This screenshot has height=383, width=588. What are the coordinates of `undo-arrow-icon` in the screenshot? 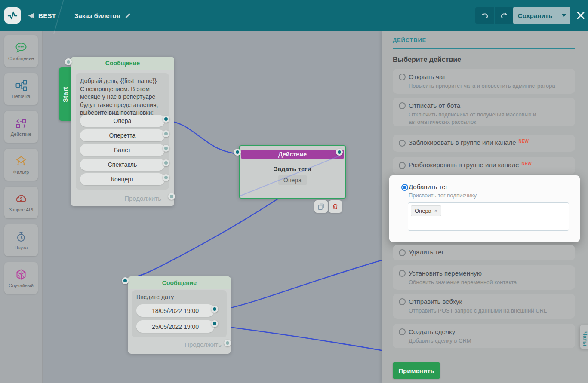 It's located at (485, 15).